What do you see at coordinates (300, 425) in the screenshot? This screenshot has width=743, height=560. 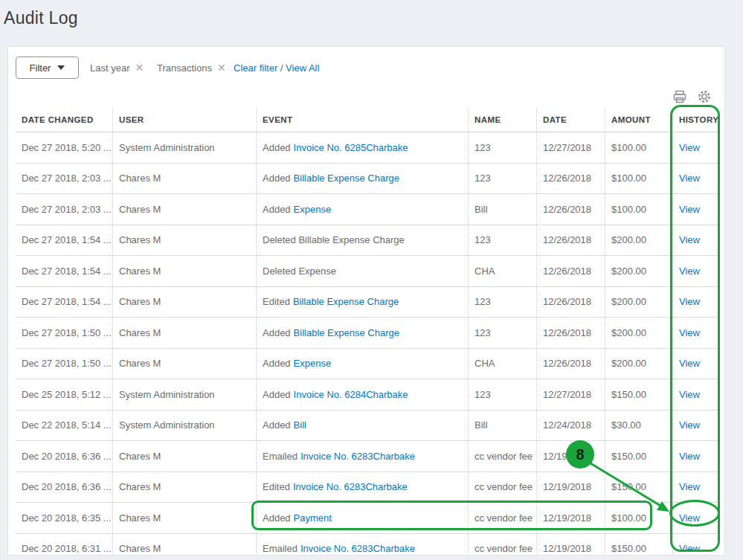 I see `event-transaction-link: Bill` at bounding box center [300, 425].